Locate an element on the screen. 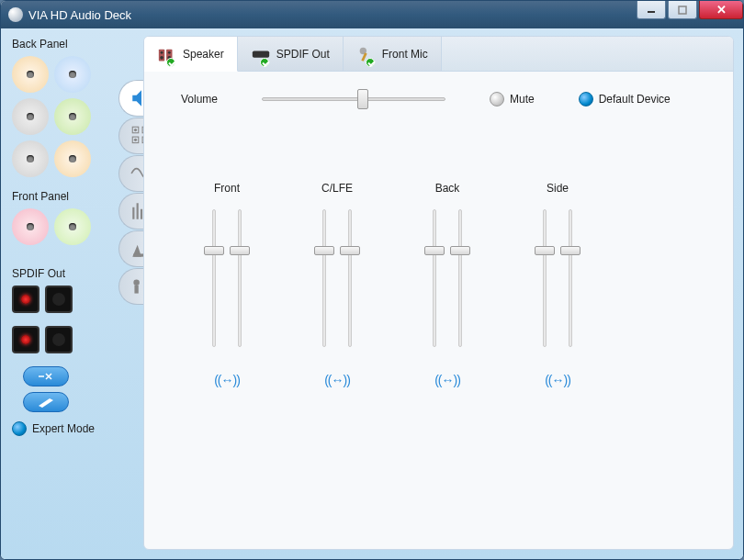 This screenshot has width=744, height=560. tab-spdif: SPDIF Out is located at coordinates (290, 53).